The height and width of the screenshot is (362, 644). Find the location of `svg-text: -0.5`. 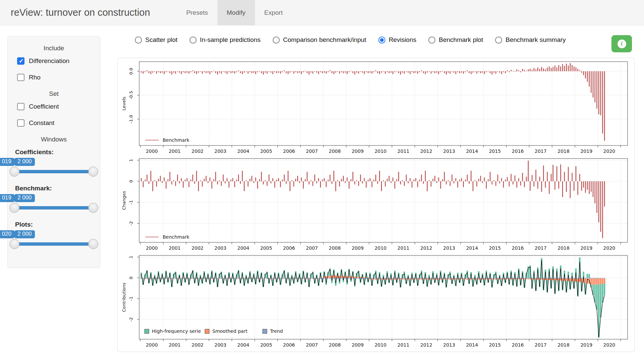

svg-text: -0.5 is located at coordinates (131, 95).